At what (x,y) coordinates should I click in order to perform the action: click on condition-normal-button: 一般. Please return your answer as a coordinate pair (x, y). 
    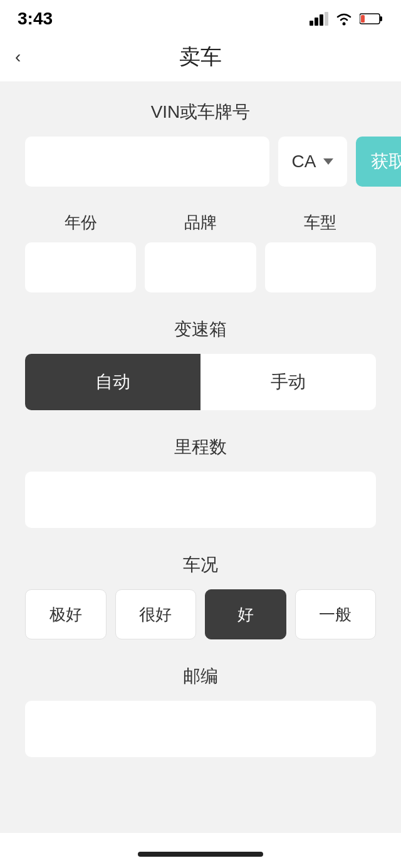
    Looking at the image, I should click on (336, 614).